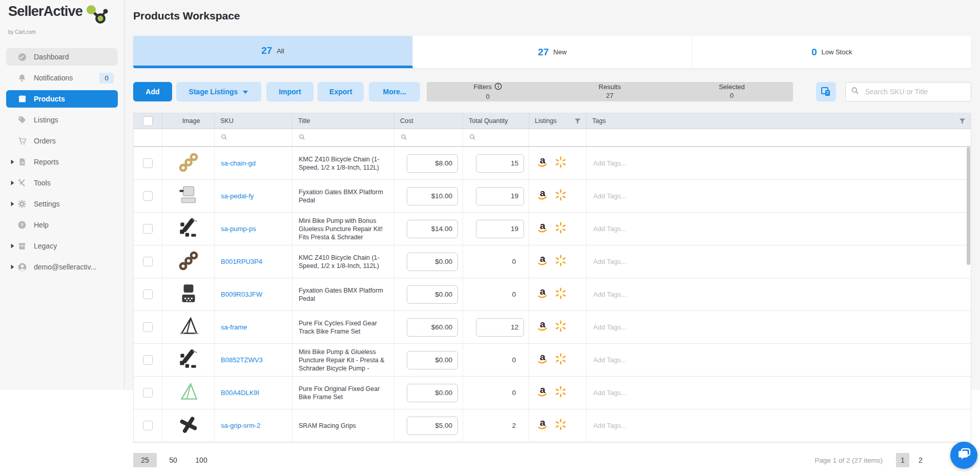 The image size is (980, 476). I want to click on sidebar-item-legacy: Legacy, so click(62, 246).